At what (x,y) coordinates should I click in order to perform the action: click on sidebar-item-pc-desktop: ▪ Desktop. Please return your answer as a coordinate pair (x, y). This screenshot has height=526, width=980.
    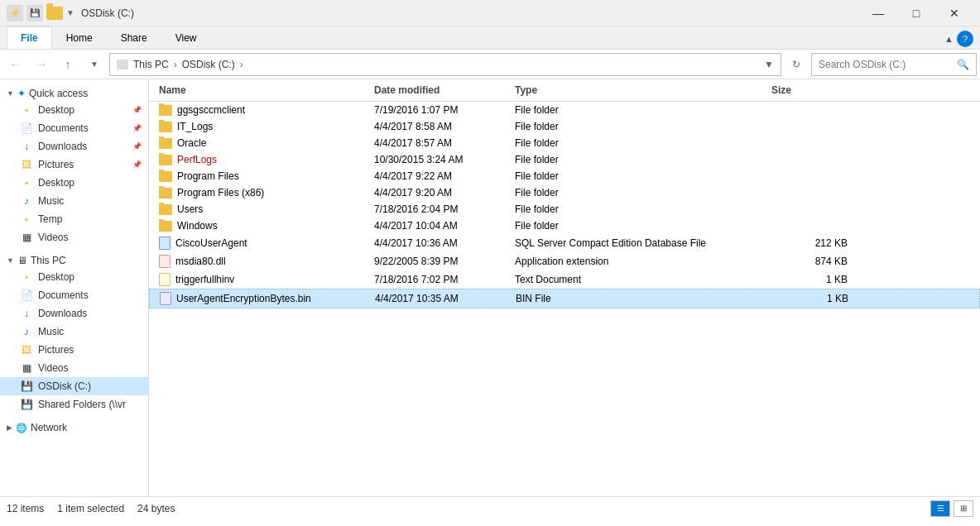
    Looking at the image, I should click on (74, 277).